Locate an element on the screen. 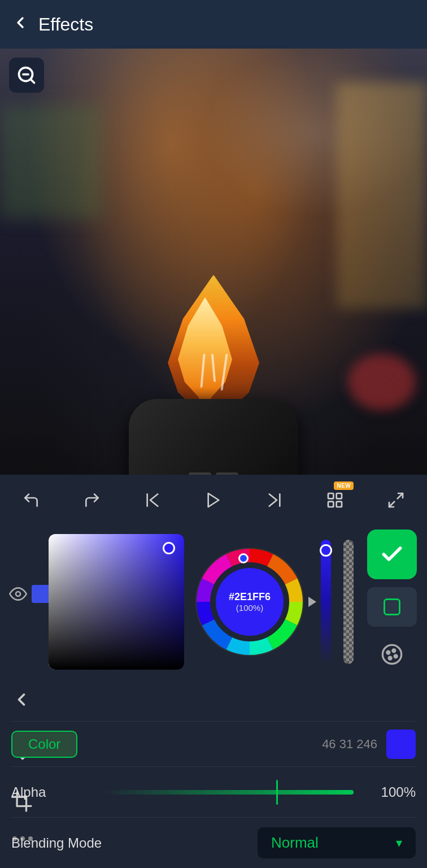  left-panel-icons is located at coordinates (29, 594).